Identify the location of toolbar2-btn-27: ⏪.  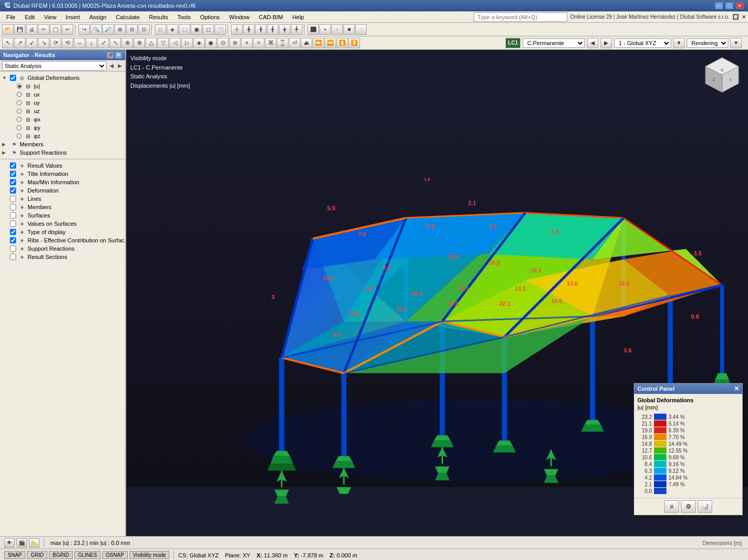
(330, 43).